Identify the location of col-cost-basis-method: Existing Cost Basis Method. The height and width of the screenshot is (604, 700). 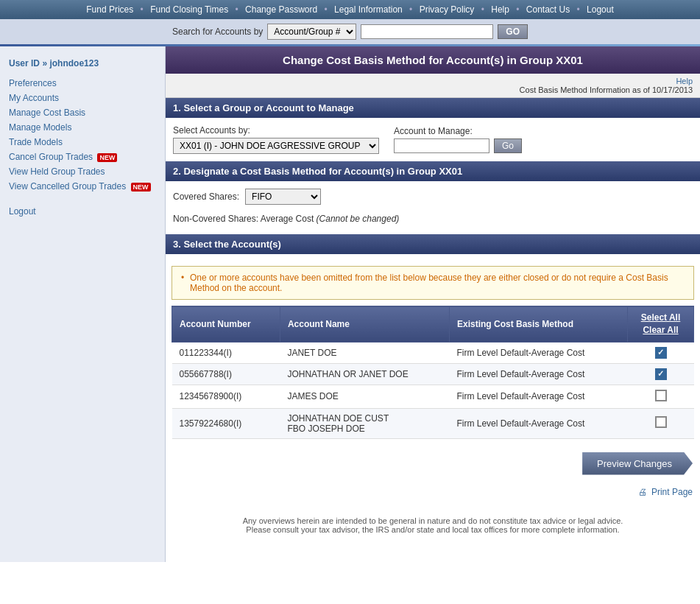
(538, 324).